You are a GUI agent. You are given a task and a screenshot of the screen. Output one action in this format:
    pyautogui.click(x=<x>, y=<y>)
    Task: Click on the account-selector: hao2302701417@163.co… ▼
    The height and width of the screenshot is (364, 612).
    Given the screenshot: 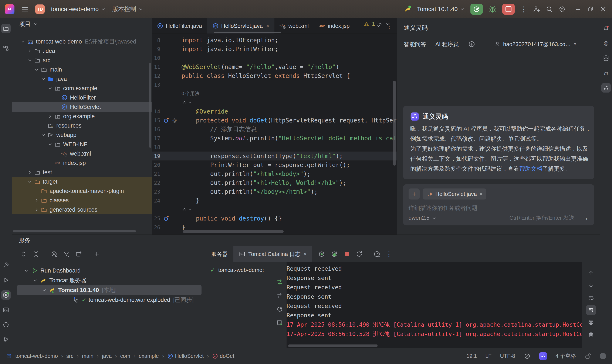 What is the action you would take?
    pyautogui.click(x=535, y=44)
    